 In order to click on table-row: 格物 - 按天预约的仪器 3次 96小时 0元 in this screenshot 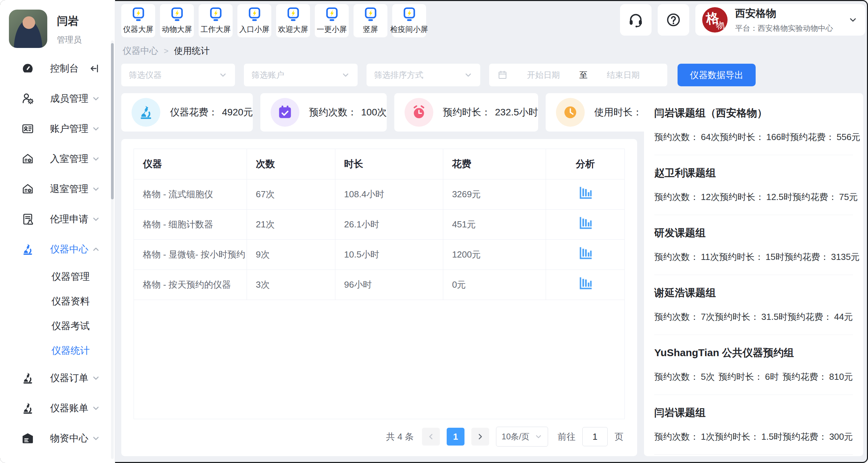, I will do `click(379, 285)`.